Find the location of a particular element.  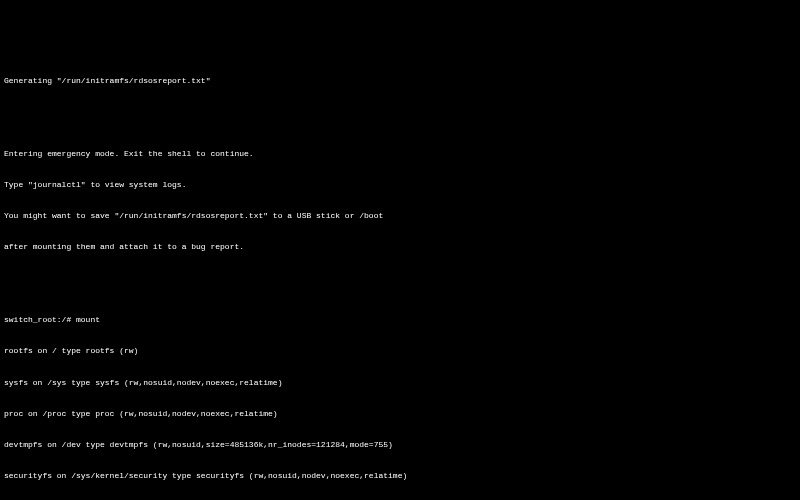

term-line: after mounting them and attach it to a b… is located at coordinates (400, 247).